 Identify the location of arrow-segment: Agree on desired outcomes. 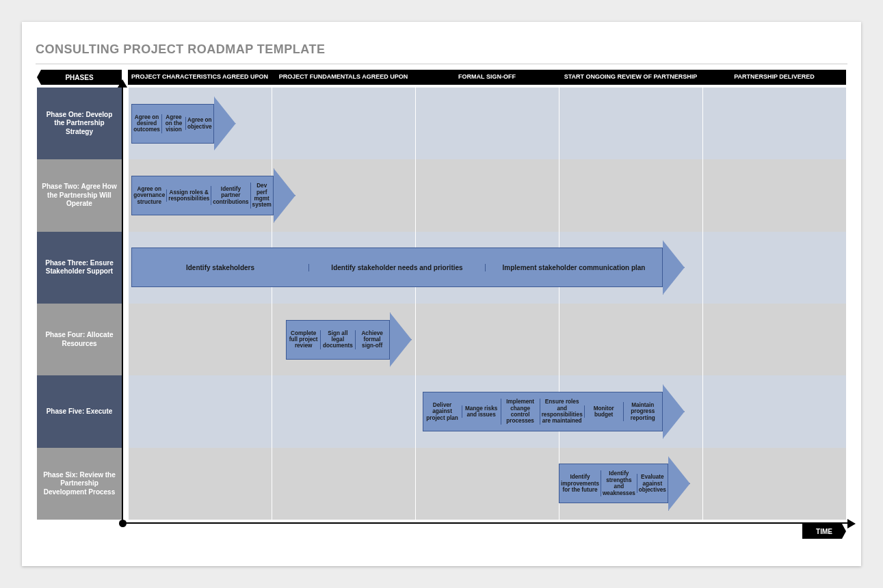
(146, 124).